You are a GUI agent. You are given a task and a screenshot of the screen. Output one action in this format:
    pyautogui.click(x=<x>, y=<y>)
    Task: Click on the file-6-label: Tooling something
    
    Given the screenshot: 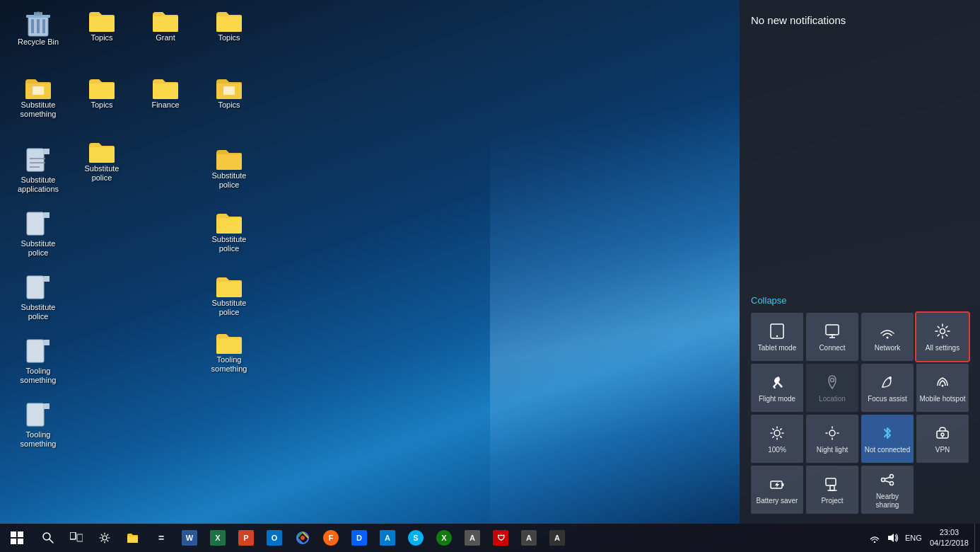 What is the action you would take?
    pyautogui.click(x=38, y=376)
    